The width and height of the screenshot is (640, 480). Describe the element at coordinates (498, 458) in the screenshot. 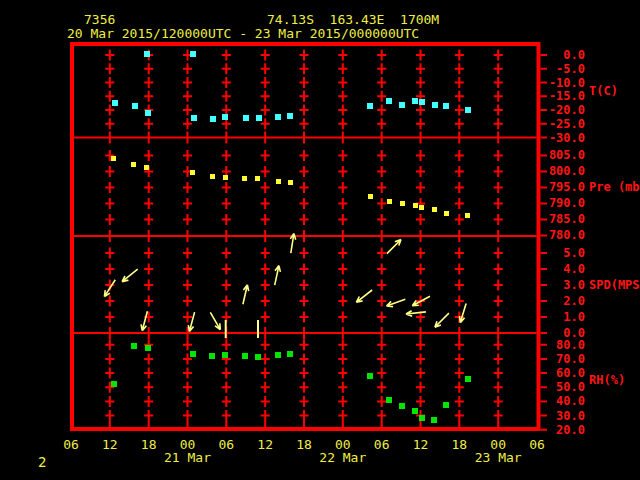

I see `x-date-label: 23 Mar` at that location.